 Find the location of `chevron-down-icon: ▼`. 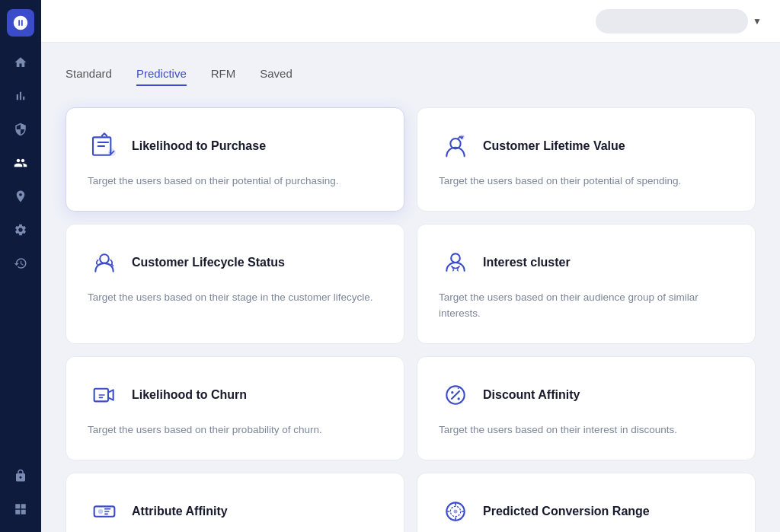

chevron-down-icon: ▼ is located at coordinates (757, 21).